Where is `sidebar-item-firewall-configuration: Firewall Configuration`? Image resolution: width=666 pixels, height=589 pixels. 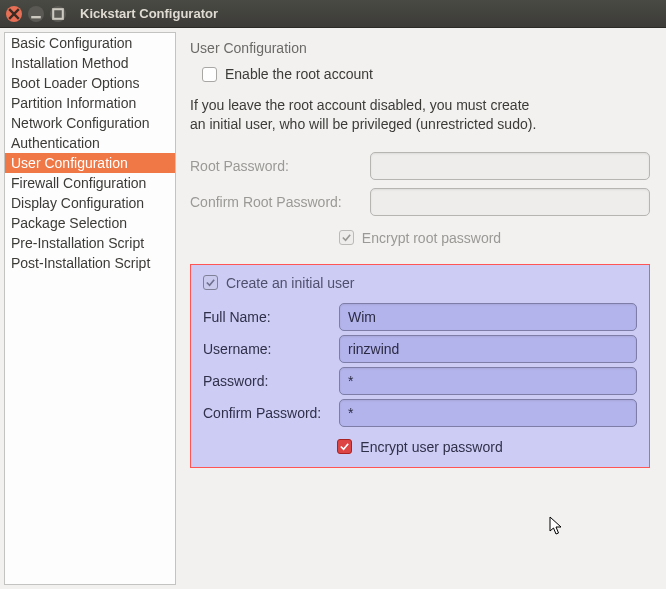
sidebar-item-firewall-configuration: Firewall Configuration is located at coordinates (90, 183).